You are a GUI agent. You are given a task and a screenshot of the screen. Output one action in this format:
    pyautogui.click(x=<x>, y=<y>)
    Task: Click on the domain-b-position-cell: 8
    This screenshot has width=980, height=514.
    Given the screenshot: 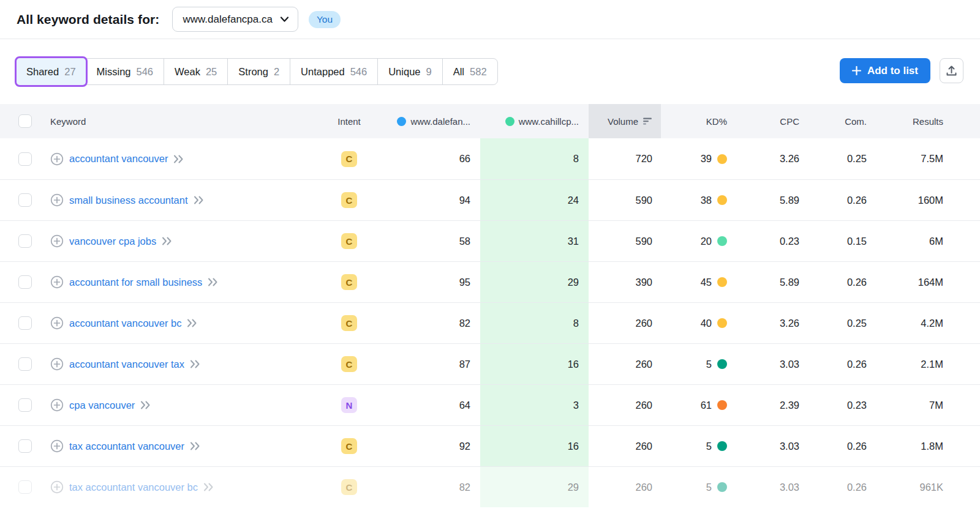 What is the action you would take?
    pyautogui.click(x=534, y=159)
    